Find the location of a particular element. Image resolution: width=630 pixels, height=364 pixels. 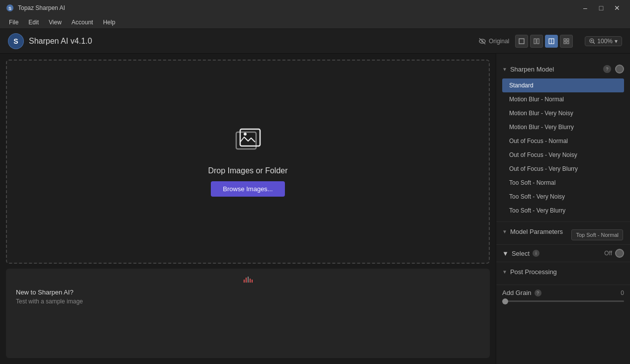

menu-bar: File Edit View Account Help is located at coordinates (315, 22).